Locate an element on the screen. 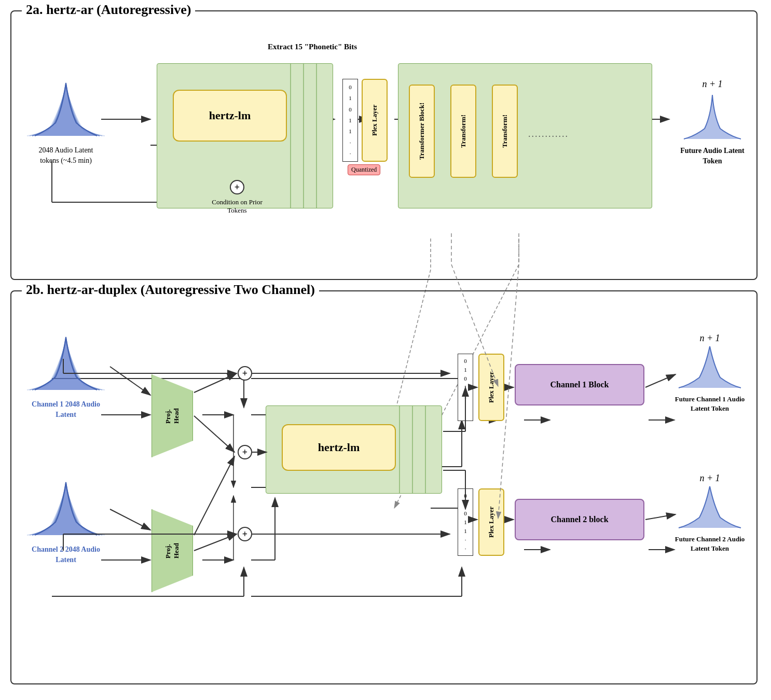  green-box-2b: hertz-lm is located at coordinates (354, 450).